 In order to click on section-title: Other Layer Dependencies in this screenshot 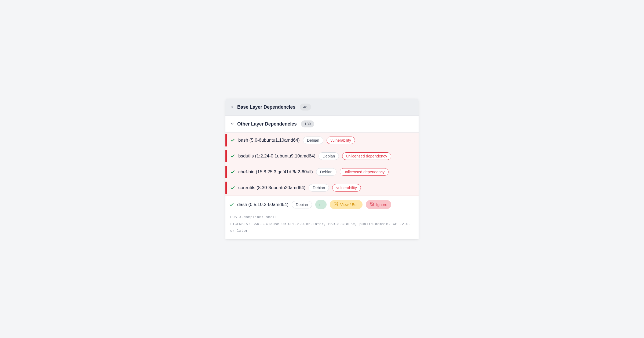, I will do `click(267, 124)`.